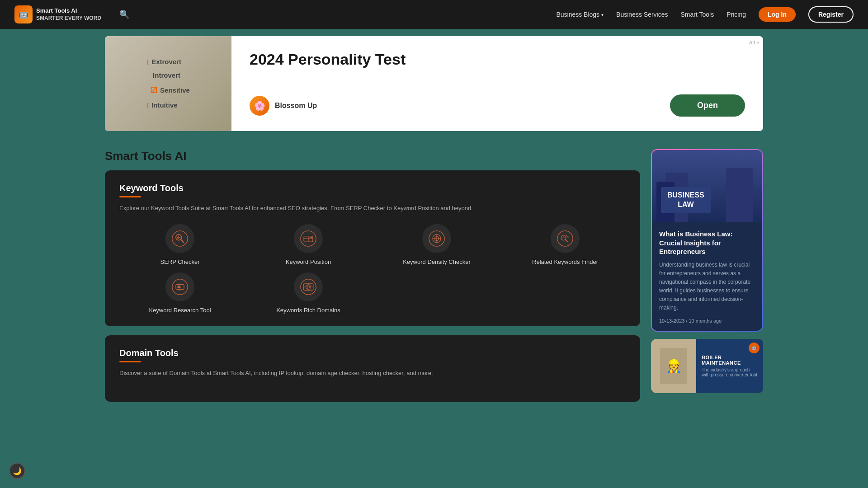 The image size is (868, 488). Describe the element at coordinates (373, 293) in the screenshot. I see `keyword-tools-row2: Keyword Research Tool Keywords Rich Doma` at that location.